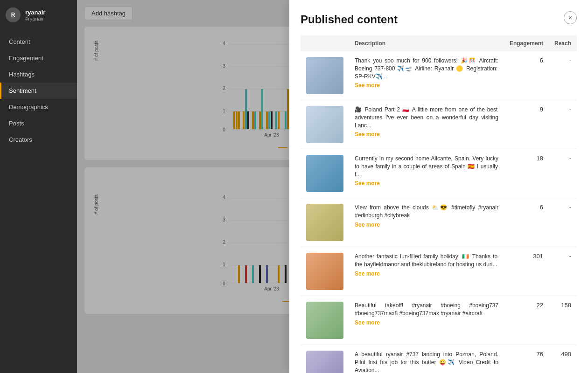  What do you see at coordinates (570, 18) in the screenshot?
I see `modal-close-button: ×` at bounding box center [570, 18].